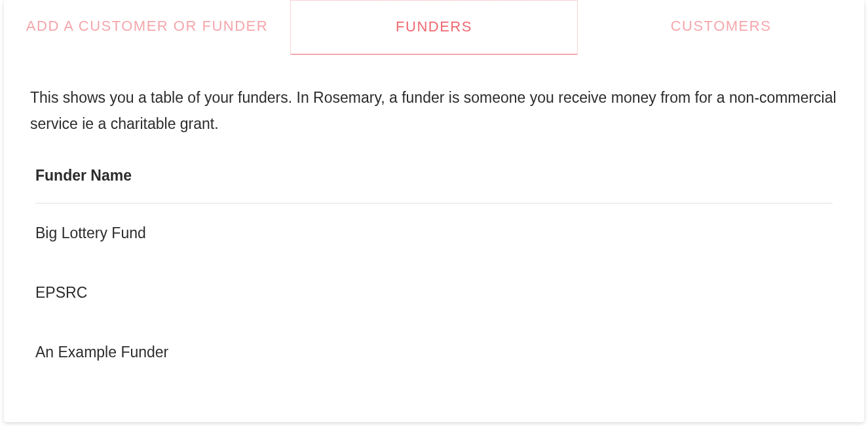 This screenshot has height=426, width=868. What do you see at coordinates (434, 111) in the screenshot?
I see `funders-description: This shows you a table of your funders. …` at bounding box center [434, 111].